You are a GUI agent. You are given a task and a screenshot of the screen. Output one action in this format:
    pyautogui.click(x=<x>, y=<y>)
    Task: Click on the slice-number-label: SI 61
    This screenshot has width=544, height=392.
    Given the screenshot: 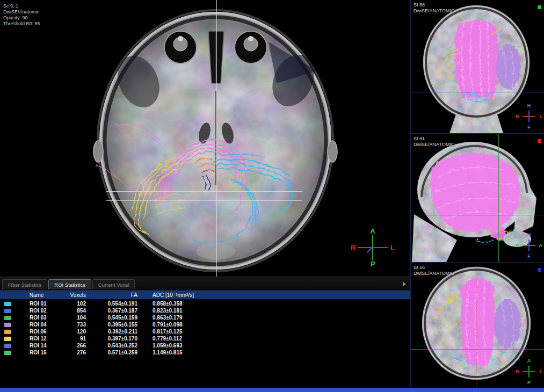 What is the action you would take?
    pyautogui.click(x=434, y=139)
    